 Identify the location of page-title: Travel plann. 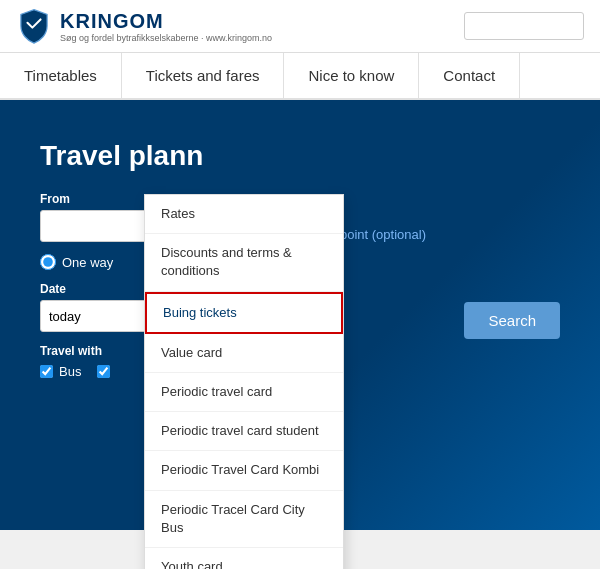
(300, 156).